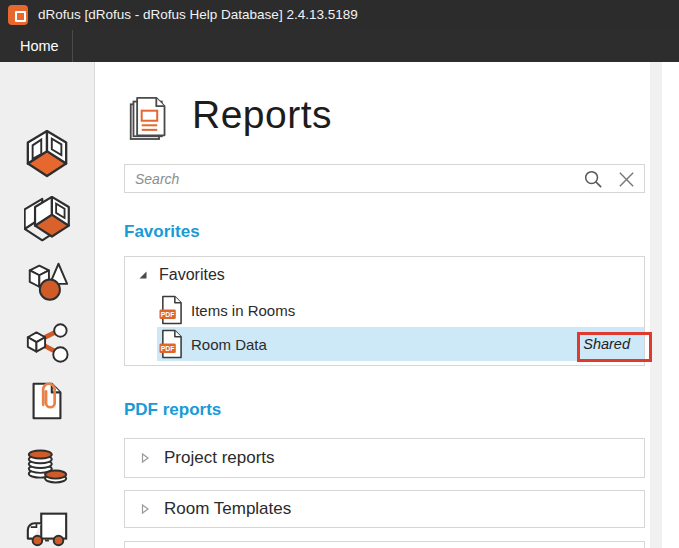 Image resolution: width=679 pixels, height=548 pixels. What do you see at coordinates (47, 343) in the screenshot?
I see `sidebar-item-systems` at bounding box center [47, 343].